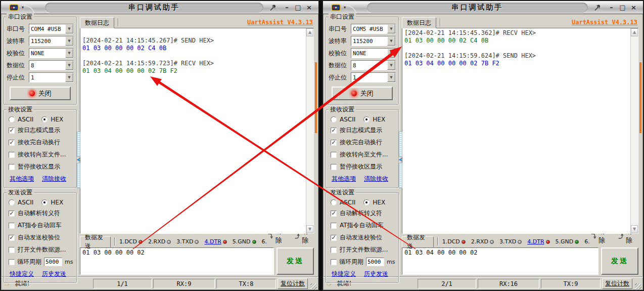 This screenshot has width=644, height=291. Describe the element at coordinates (373, 29) in the screenshot. I see `dropdown: COM5 #USB ▼` at that location.